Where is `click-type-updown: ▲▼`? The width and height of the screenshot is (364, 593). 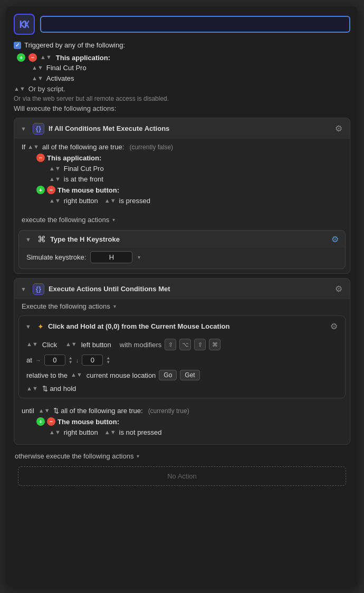 click-type-updown: ▲▼ is located at coordinates (32, 345).